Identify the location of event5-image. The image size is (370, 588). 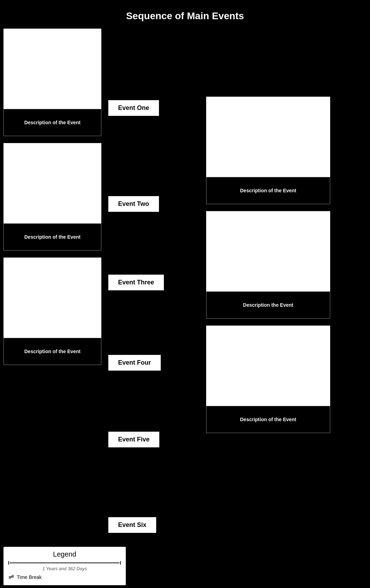
(52, 298).